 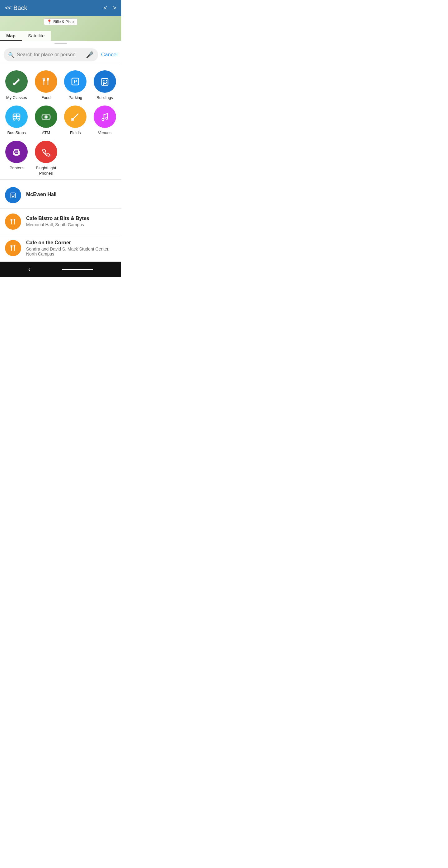 I want to click on mcewen-hall-building-icon, so click(x=13, y=195).